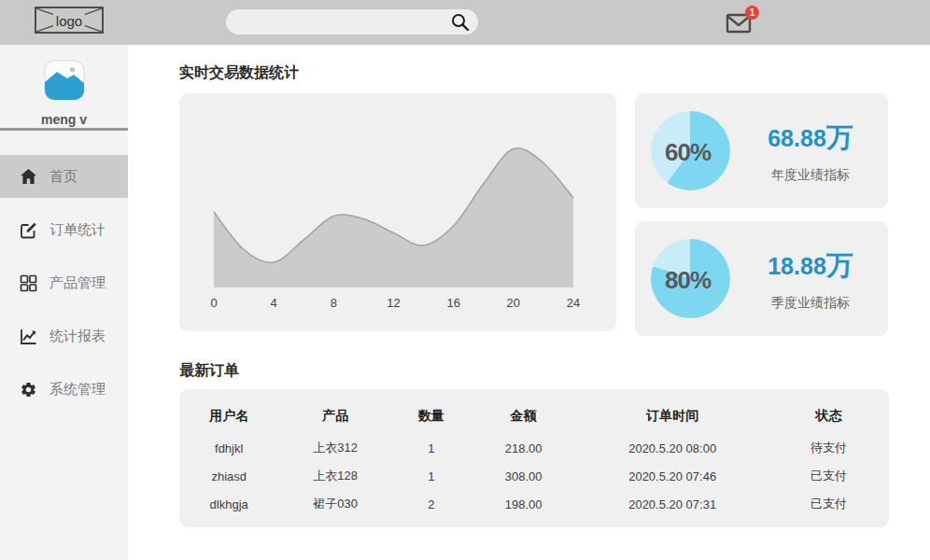 Image resolution: width=930 pixels, height=560 pixels. What do you see at coordinates (78, 390) in the screenshot?
I see `sidebar-item-label: 系统管理` at bounding box center [78, 390].